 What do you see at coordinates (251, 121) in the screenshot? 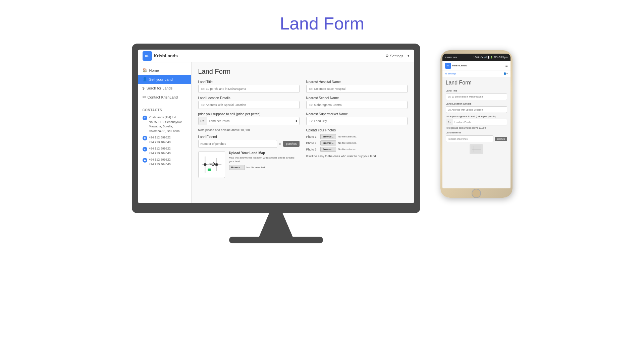
I see `price-input` at bounding box center [251, 121].